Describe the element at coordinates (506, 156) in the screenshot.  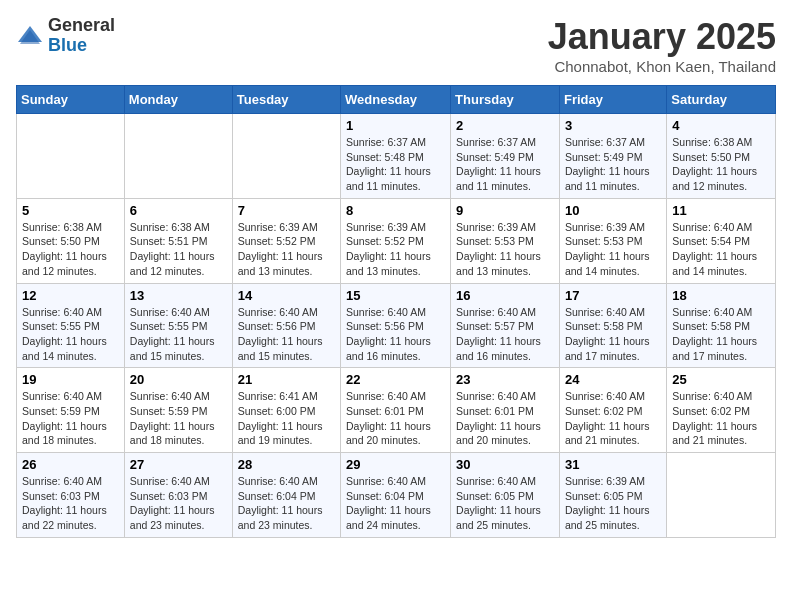
I see `calendar-cell: 2Sunrise: 6:37 AMSunset: 5:49 PMDaylight…` at that location.